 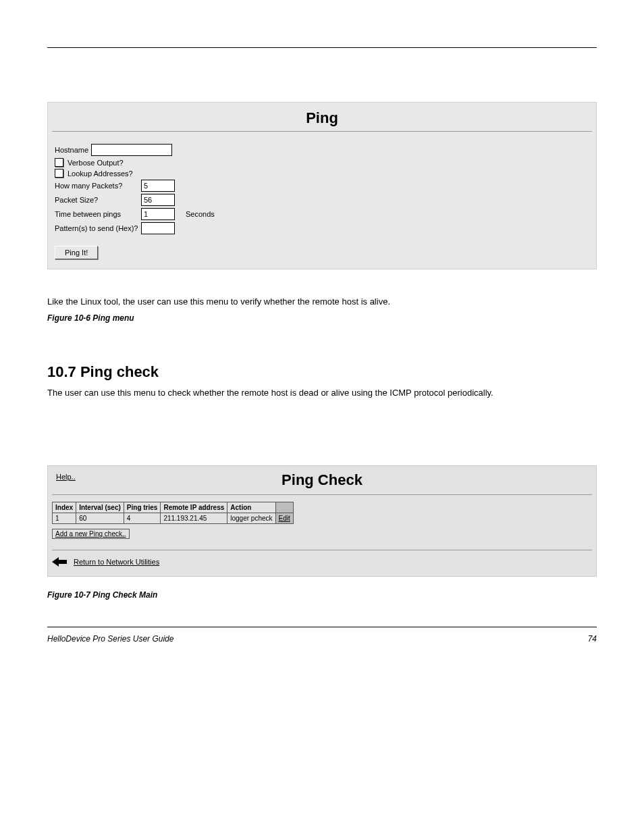 What do you see at coordinates (116, 562) in the screenshot?
I see `return-link: Return to Network Utilities` at bounding box center [116, 562].